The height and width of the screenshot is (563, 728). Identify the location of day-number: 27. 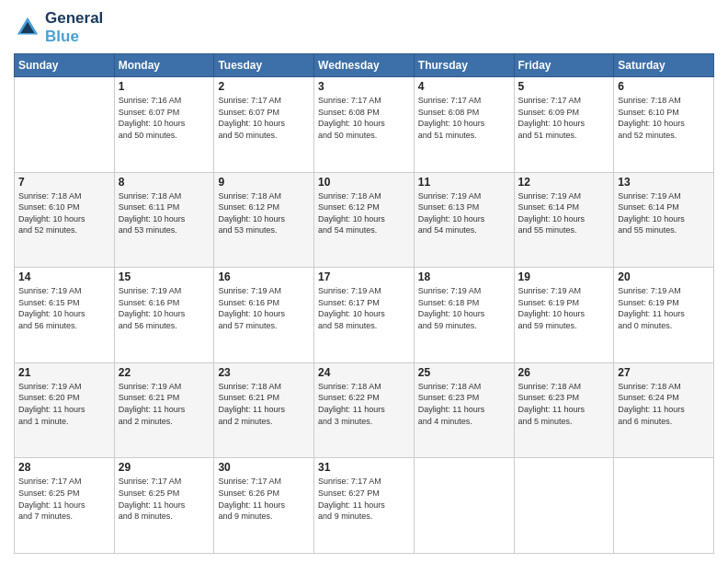
(664, 373).